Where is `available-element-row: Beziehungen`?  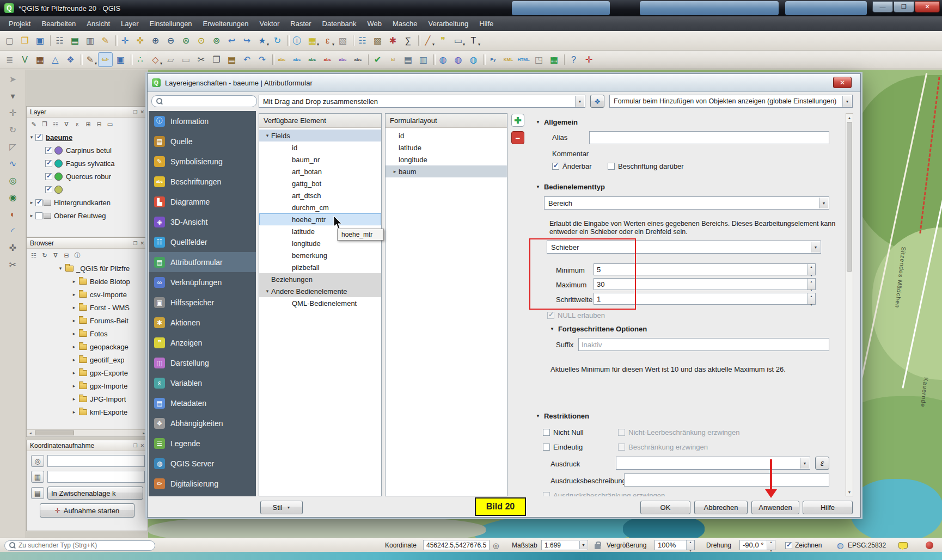
available-element-row: Beziehungen is located at coordinates (320, 279).